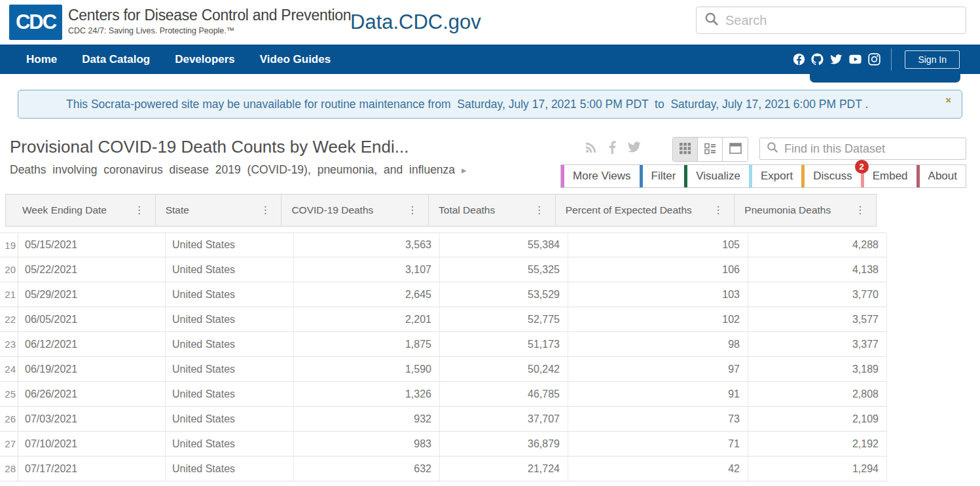  Describe the element at coordinates (600, 176) in the screenshot. I see `more-views-button: More Views` at that location.